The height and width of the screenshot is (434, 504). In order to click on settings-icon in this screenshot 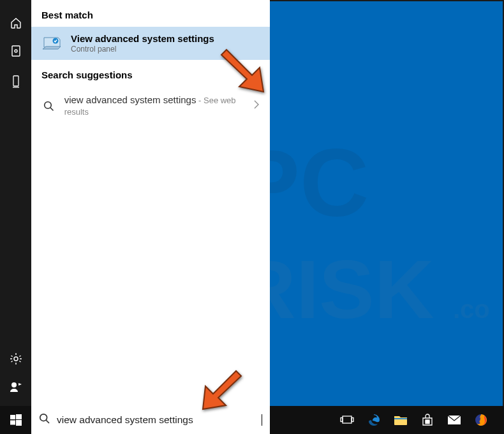, I will do `click(15, 359)`.